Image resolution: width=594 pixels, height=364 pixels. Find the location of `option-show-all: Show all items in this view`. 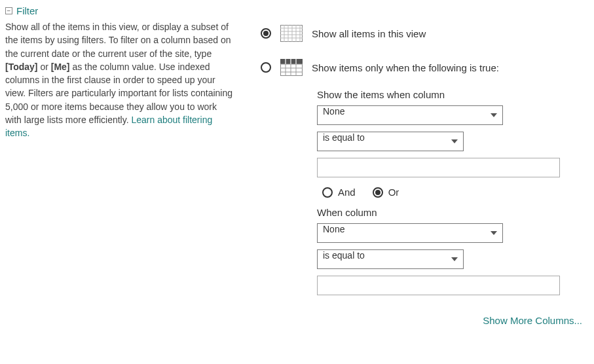

option-show-all: Show all items in this view is located at coordinates (424, 33).